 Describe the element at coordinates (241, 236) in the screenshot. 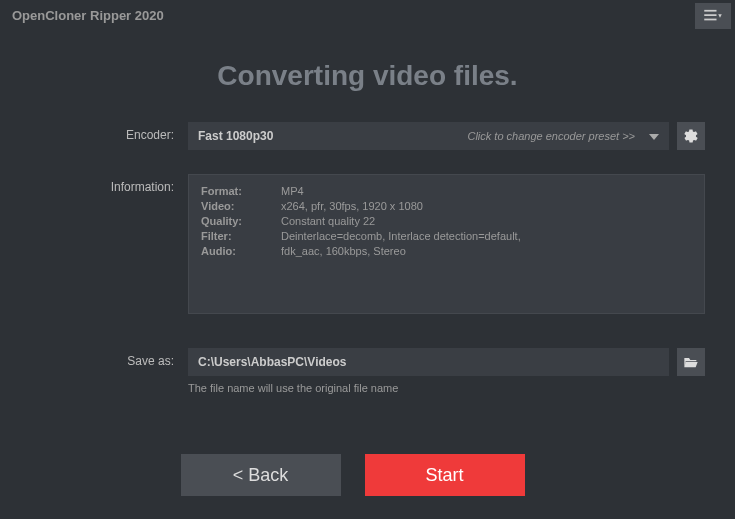

I see `info-filter-key: Filter:` at that location.